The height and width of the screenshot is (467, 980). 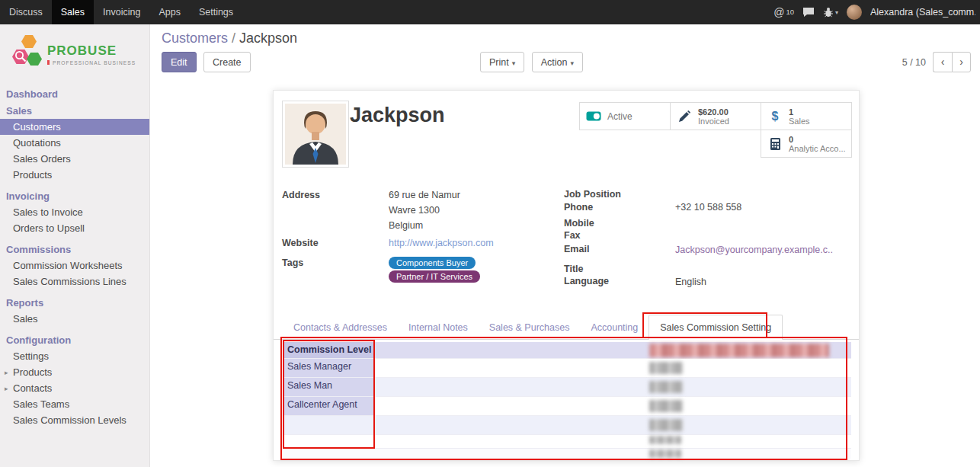 I want to click on notebook-tabs: Contacts & Addresses Internal Notes Sale…, so click(x=566, y=326).